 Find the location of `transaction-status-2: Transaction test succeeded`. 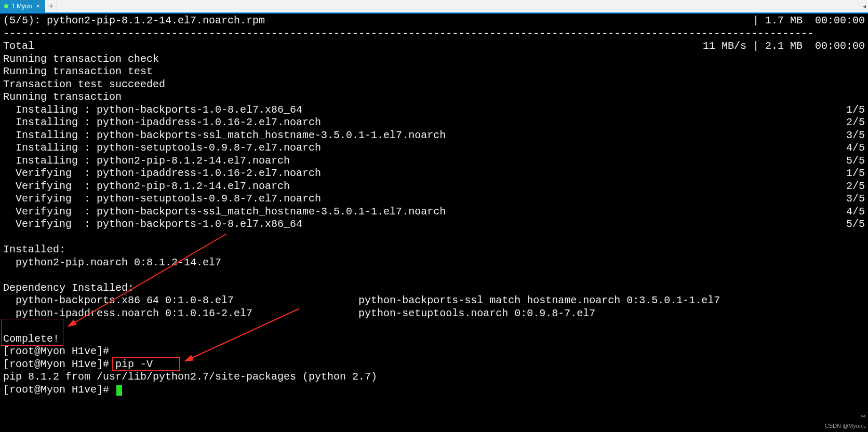

transaction-status-2: Transaction test succeeded is located at coordinates (434, 85).